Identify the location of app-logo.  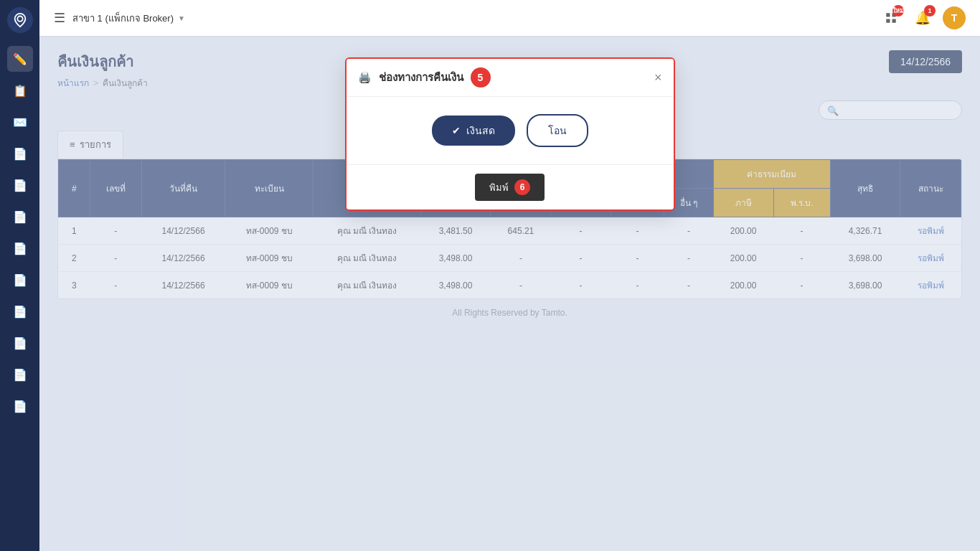
(20, 20).